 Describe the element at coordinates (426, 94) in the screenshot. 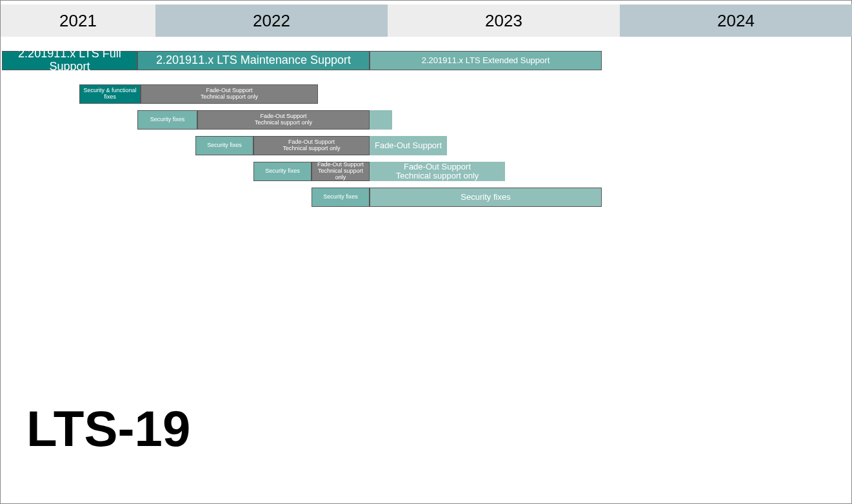

I see `timeline-row: Security & functional fixesFade-Out Supp…` at that location.